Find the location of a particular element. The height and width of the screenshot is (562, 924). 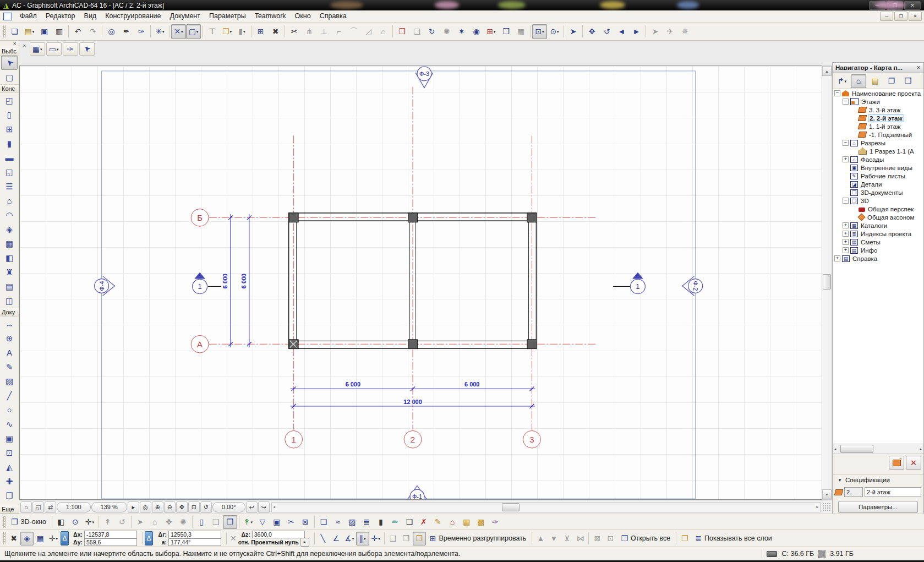

layer-settings-button: ❐ is located at coordinates (685, 538).